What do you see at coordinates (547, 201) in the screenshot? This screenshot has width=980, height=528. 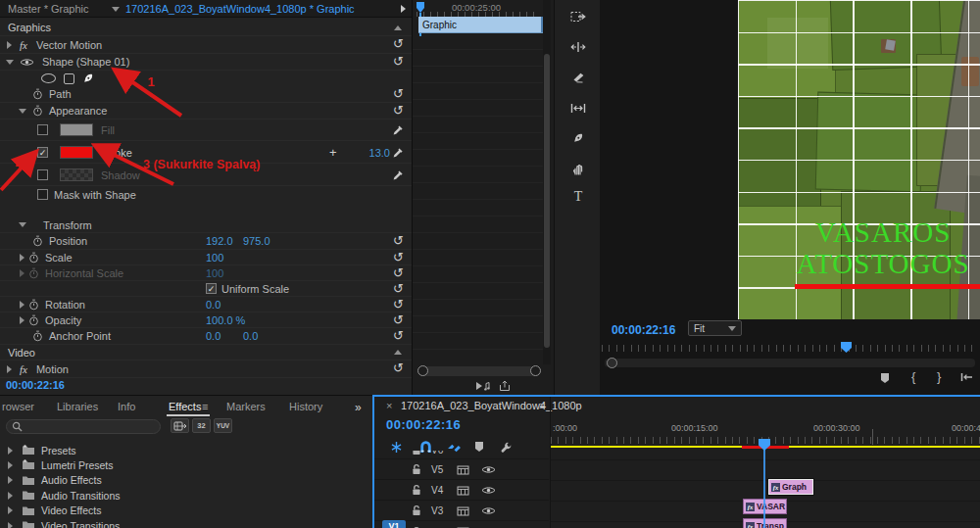 I see `vertical-scrollbar-thumb` at bounding box center [547, 201].